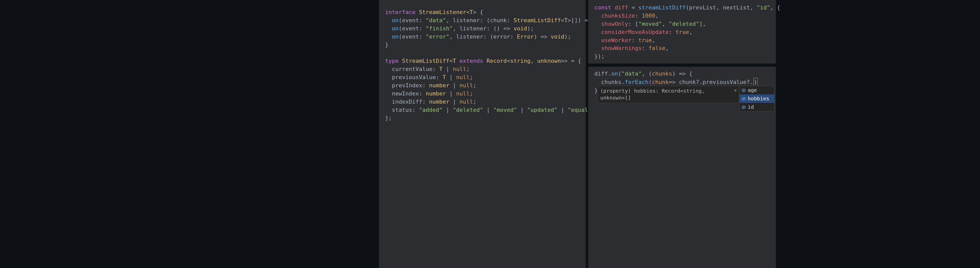 This screenshot has height=268, width=980. I want to click on autocomplete-label: age, so click(752, 90).